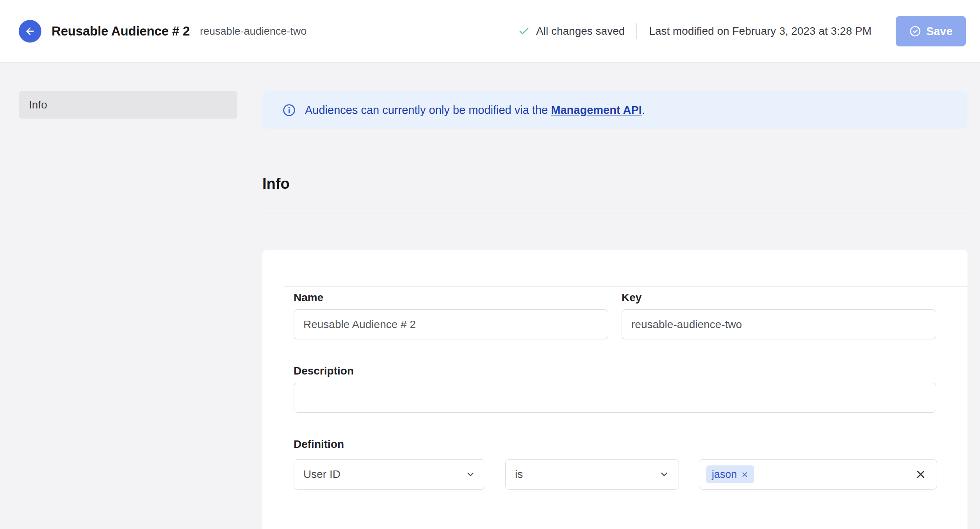 The width and height of the screenshot is (980, 529). Describe the element at coordinates (818, 474) in the screenshot. I see `definition-values-input: jason` at that location.